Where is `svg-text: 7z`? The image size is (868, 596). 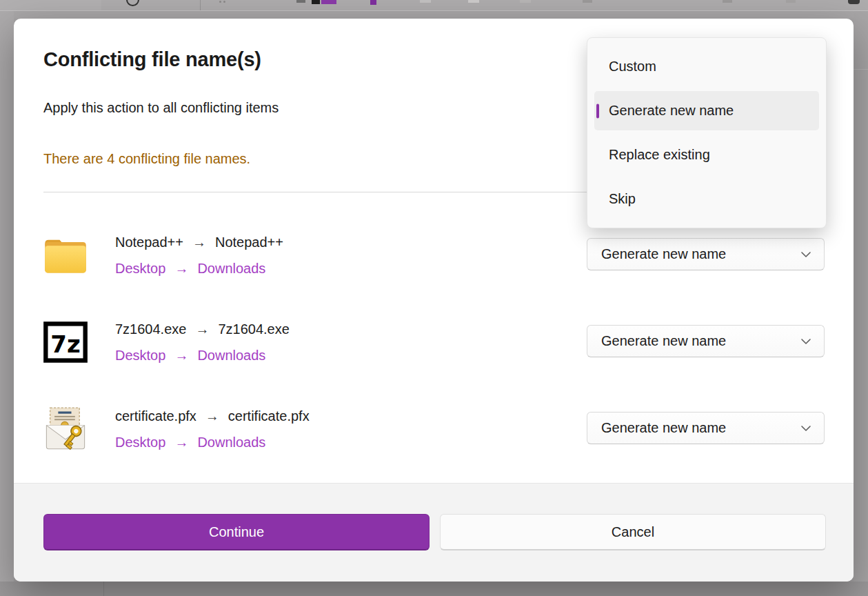 svg-text: 7z is located at coordinates (65, 344).